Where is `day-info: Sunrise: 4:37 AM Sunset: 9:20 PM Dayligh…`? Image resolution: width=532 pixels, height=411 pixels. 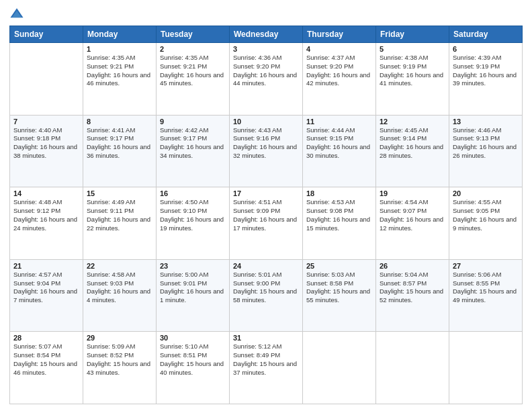 day-info: Sunrise: 4:37 AM Sunset: 9:20 PM Dayligh… is located at coordinates (339, 71).